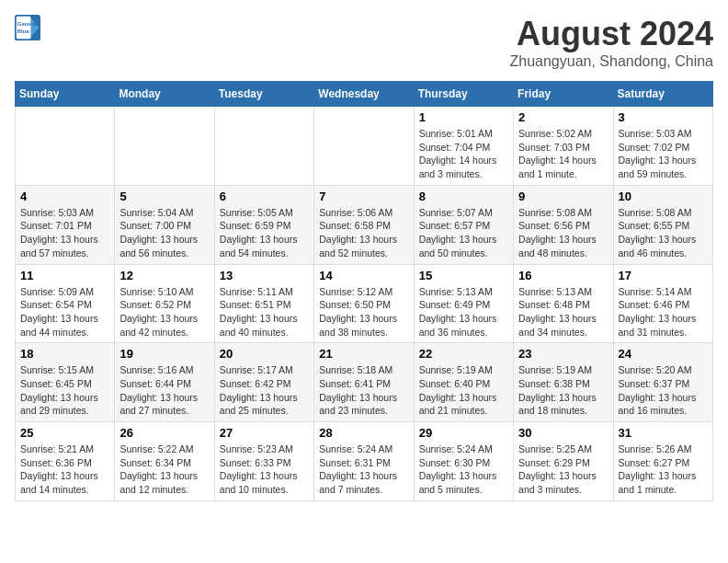 The width and height of the screenshot is (728, 563). Describe the element at coordinates (663, 94) in the screenshot. I see `weekday-header-saturday: Saturday` at that location.